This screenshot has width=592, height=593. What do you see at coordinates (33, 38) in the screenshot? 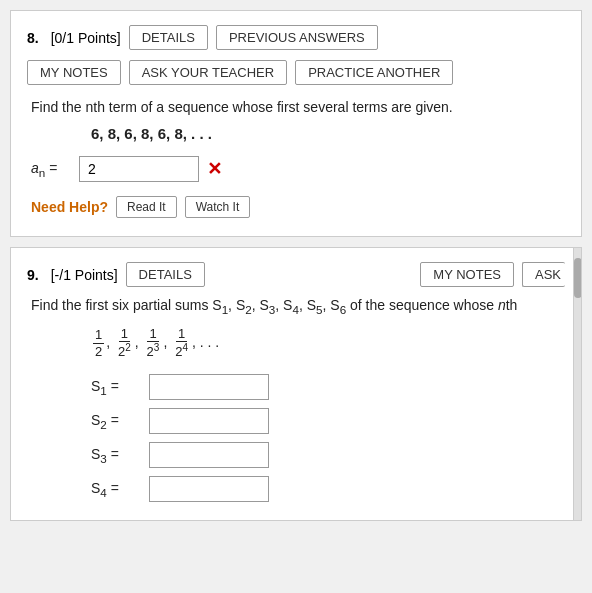
I see `q8-number: 8.` at bounding box center [33, 38].